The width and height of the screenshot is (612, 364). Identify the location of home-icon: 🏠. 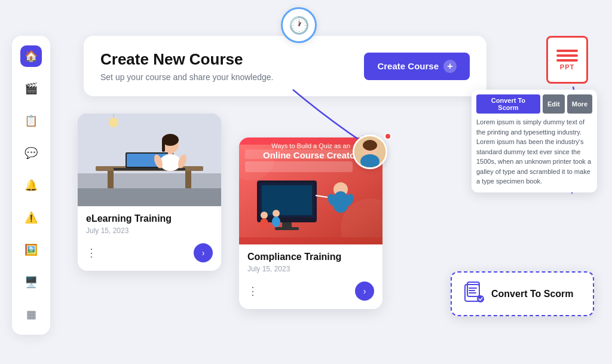
(31, 56).